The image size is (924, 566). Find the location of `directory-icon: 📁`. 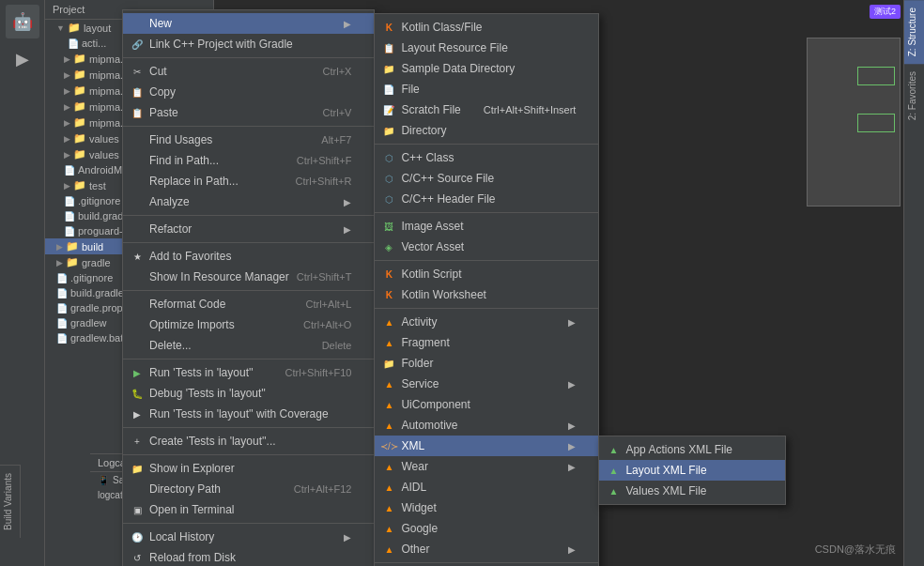

directory-icon: 📁 is located at coordinates (389, 130).